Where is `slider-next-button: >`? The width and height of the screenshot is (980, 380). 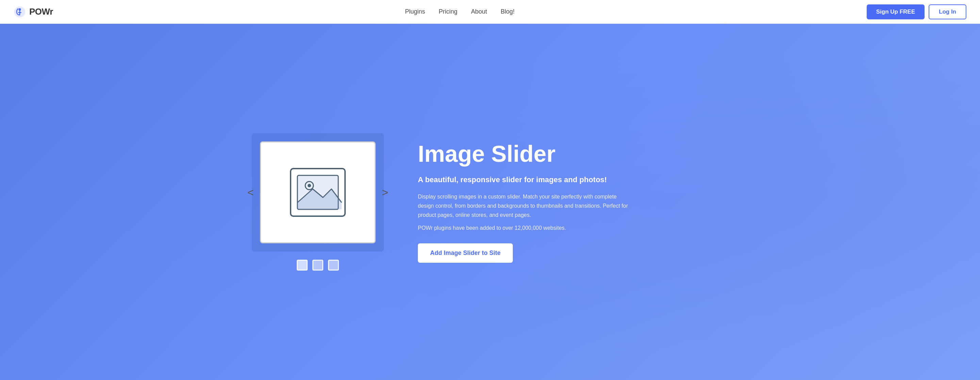
slider-next-button: > is located at coordinates (385, 192).